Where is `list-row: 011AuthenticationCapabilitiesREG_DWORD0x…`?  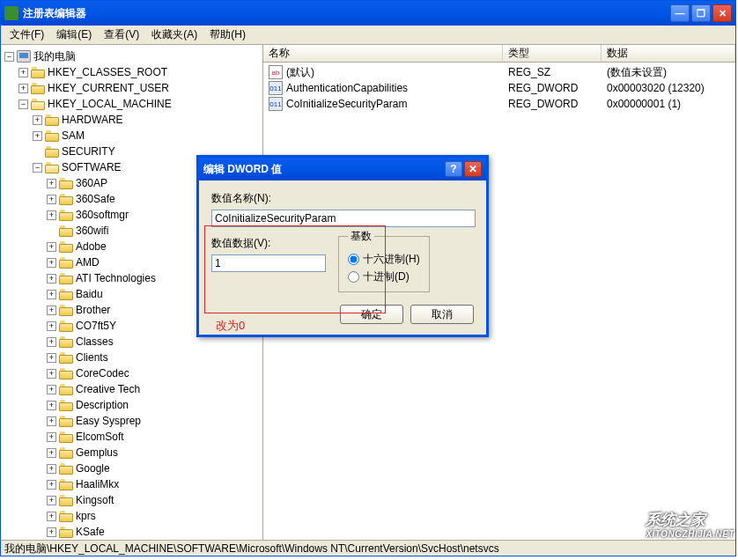 list-row: 011AuthenticationCapabilitiesREG_DWORD0x… is located at coordinates (499, 88).